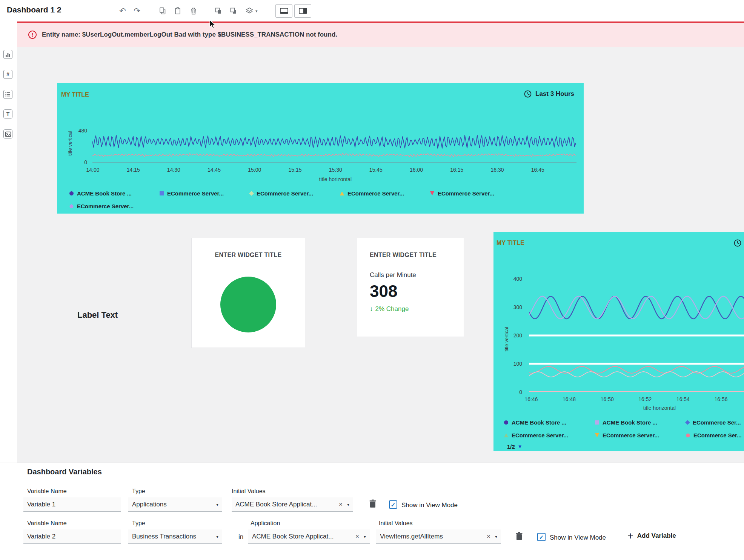 Image resolution: width=744 pixels, height=560 pixels. I want to click on variable-name-label: Variable Name, so click(47, 523).